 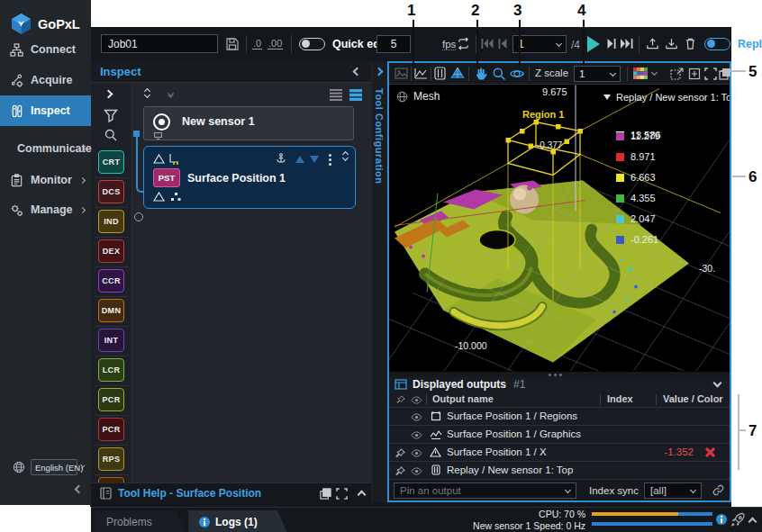 What do you see at coordinates (45, 80) in the screenshot?
I see `sidebar-item-acquire: Acquire` at bounding box center [45, 80].